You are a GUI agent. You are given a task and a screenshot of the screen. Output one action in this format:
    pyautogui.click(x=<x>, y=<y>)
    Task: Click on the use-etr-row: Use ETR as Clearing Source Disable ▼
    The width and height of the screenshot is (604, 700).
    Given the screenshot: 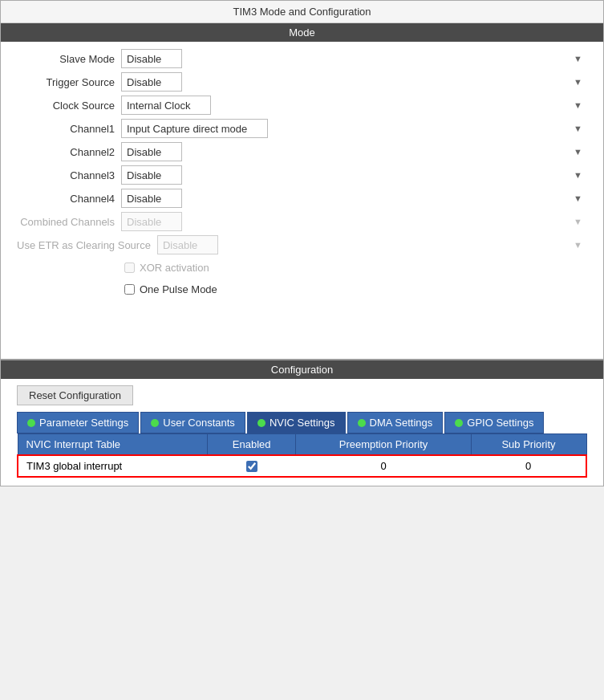 What is the action you would take?
    pyautogui.click(x=302, y=245)
    